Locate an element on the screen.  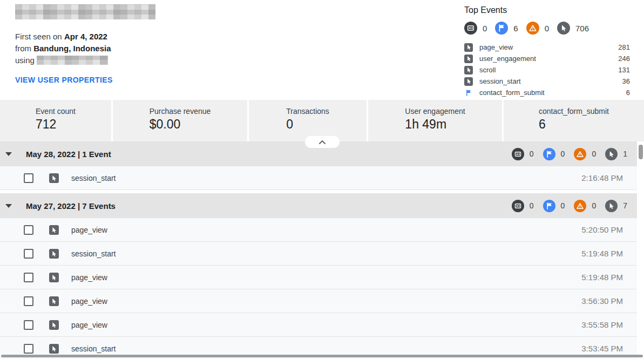
event-date-group: May 28, 2022 | 1 Event 0 0 0 1 session_s… is located at coordinates (318, 166).